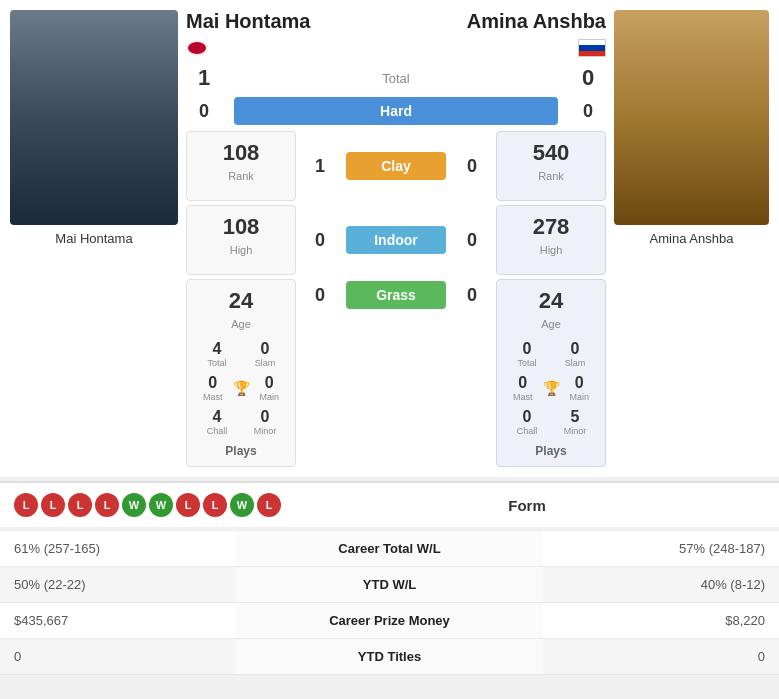 Image resolution: width=779 pixels, height=699 pixels. I want to click on right-rank-label: Rank, so click(551, 176).